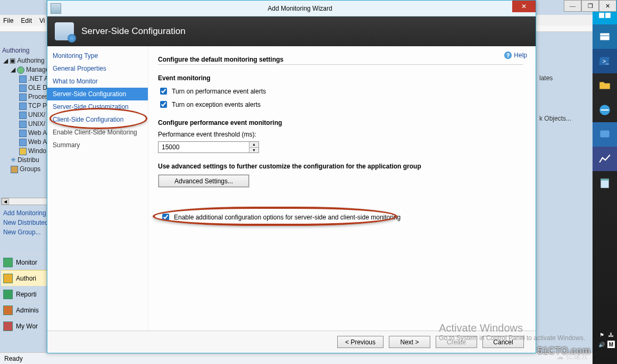 The width and height of the screenshot is (617, 364). Describe the element at coordinates (25, 278) in the screenshot. I see `nav-authoring: Authori` at that location.